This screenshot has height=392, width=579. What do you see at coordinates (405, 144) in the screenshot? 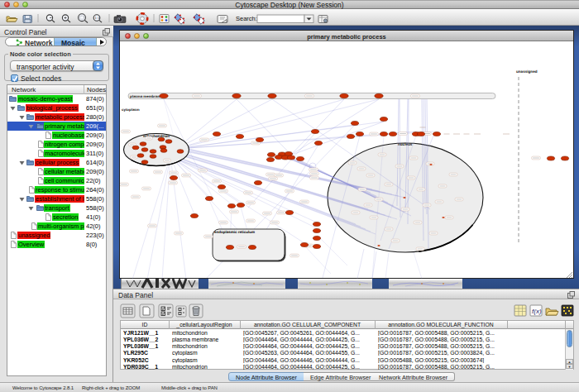
I see `svg-text: nucleus` at bounding box center [405, 144].